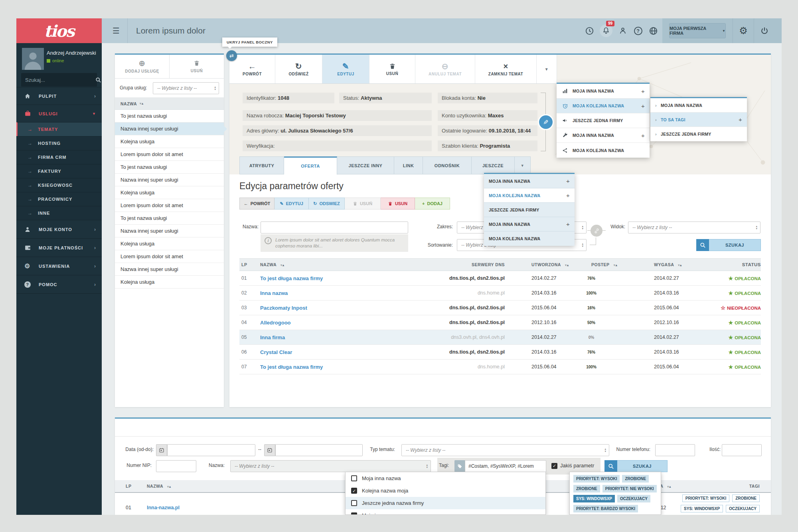  Describe the element at coordinates (699, 120) in the screenshot. I see `menu-item-selected: › TO SA TAGI+` at that location.